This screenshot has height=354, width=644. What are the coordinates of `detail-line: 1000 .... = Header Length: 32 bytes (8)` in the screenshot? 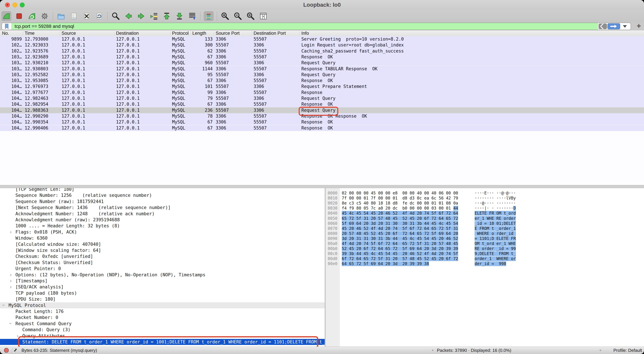 It's located at (162, 226).